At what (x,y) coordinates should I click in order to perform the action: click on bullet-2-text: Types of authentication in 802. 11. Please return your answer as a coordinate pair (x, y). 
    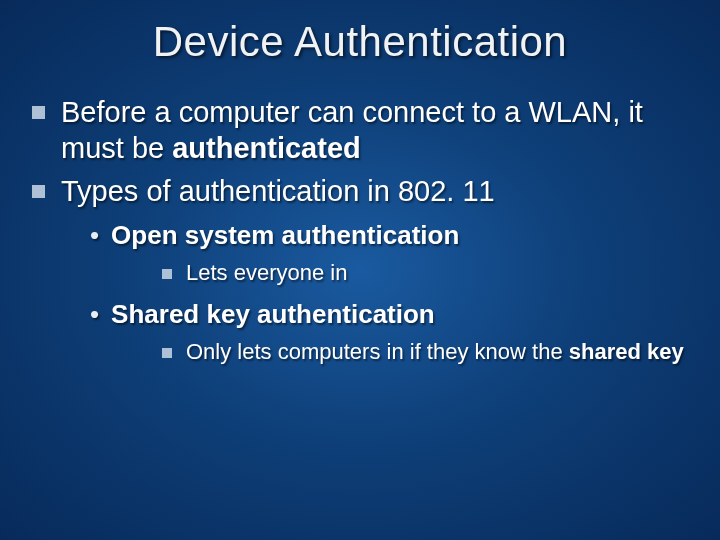
    Looking at the image, I should click on (278, 191).